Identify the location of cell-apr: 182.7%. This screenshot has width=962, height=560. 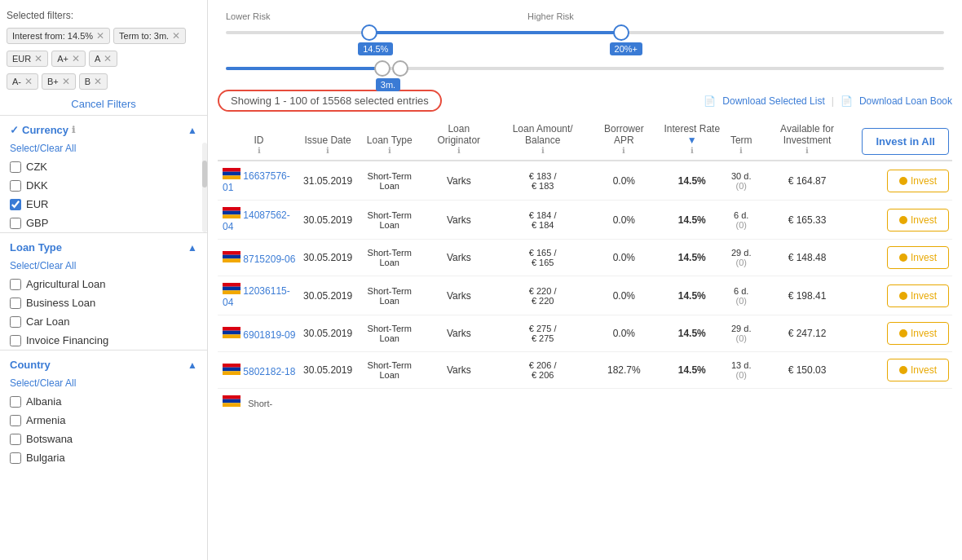
(624, 370).